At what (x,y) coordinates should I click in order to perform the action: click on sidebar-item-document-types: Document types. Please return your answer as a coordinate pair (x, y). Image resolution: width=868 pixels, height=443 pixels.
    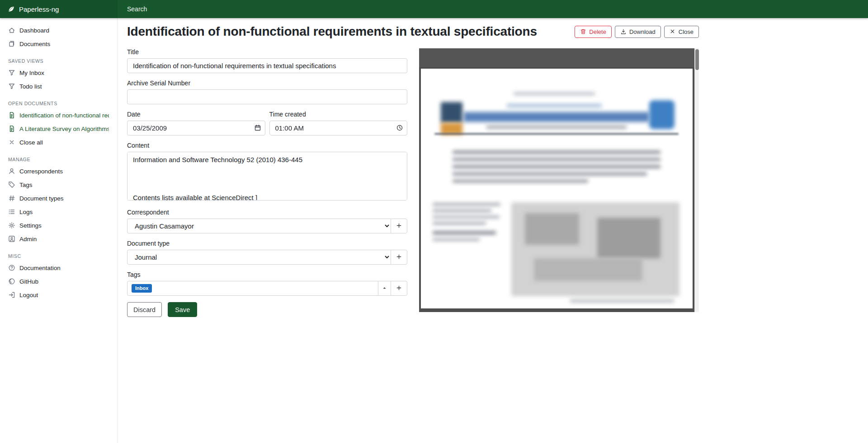
    Looking at the image, I should click on (59, 198).